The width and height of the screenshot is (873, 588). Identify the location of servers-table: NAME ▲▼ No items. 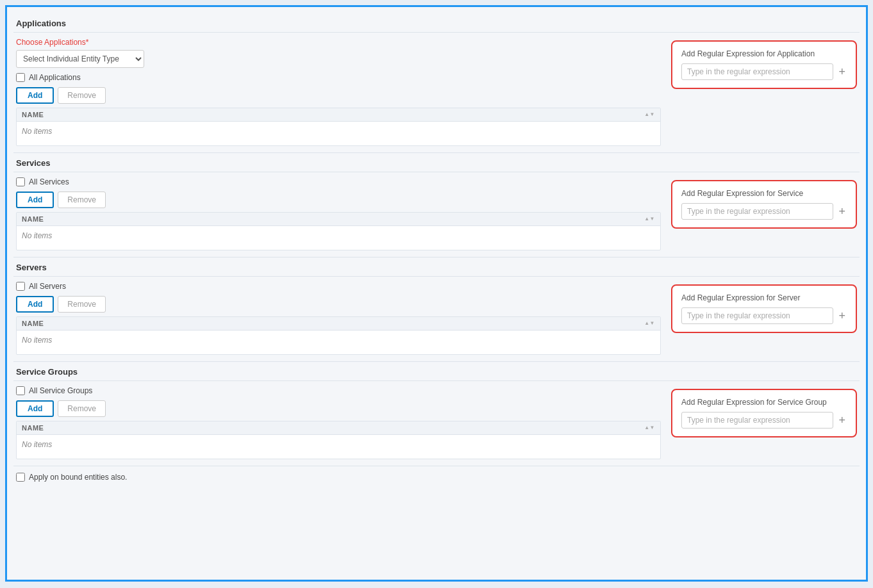
(338, 336).